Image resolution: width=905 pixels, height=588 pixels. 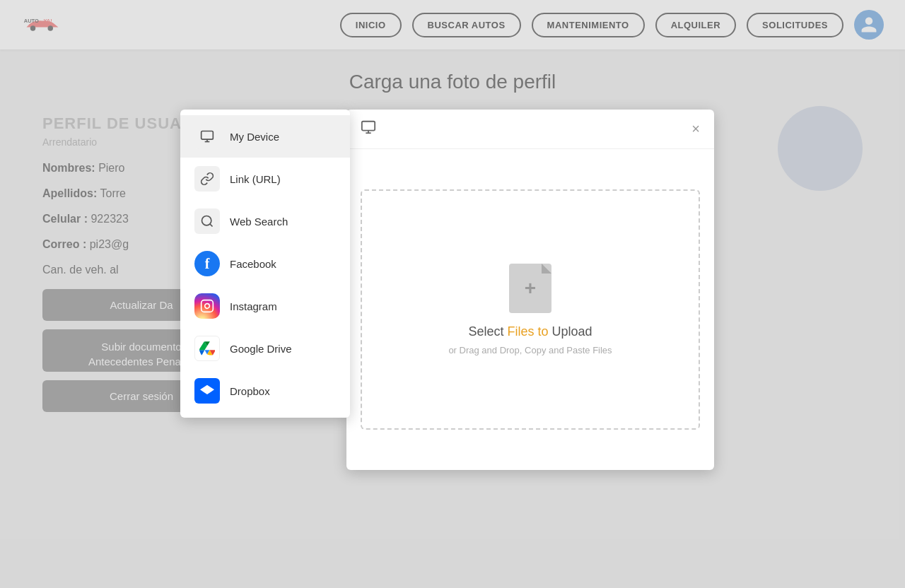 I want to click on source-item-web-search: Web Search, so click(x=265, y=221).